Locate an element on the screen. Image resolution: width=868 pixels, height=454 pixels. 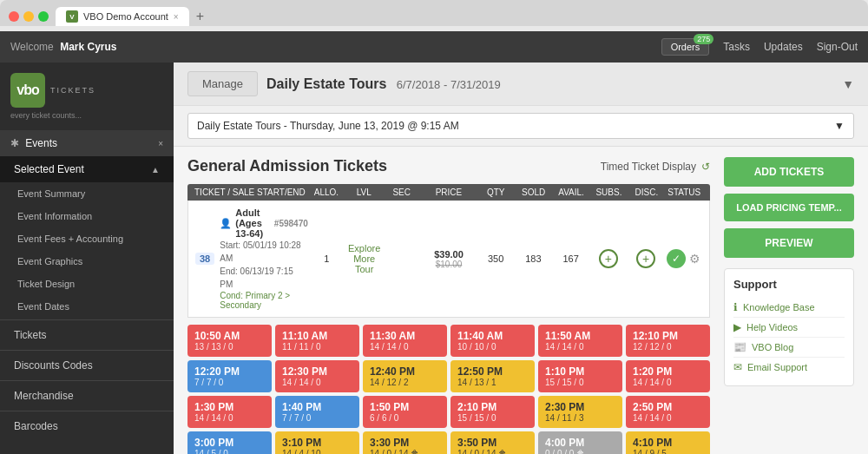
close-traffic-light is located at coordinates (14, 16).